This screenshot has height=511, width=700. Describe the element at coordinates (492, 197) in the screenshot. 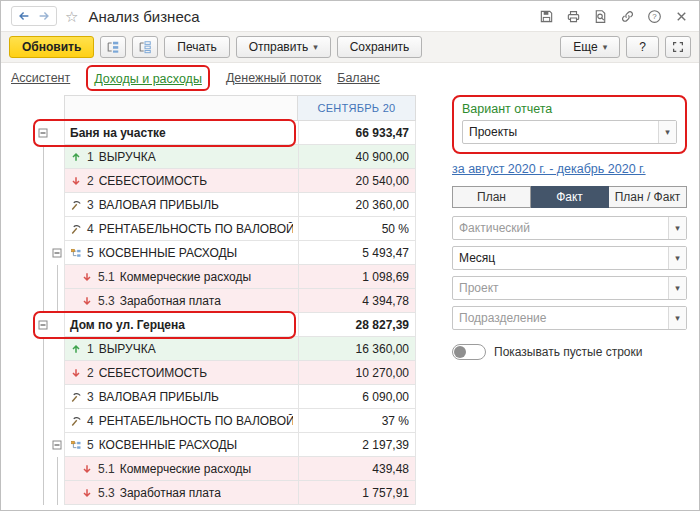

I see `mode-plan-button: План` at that location.